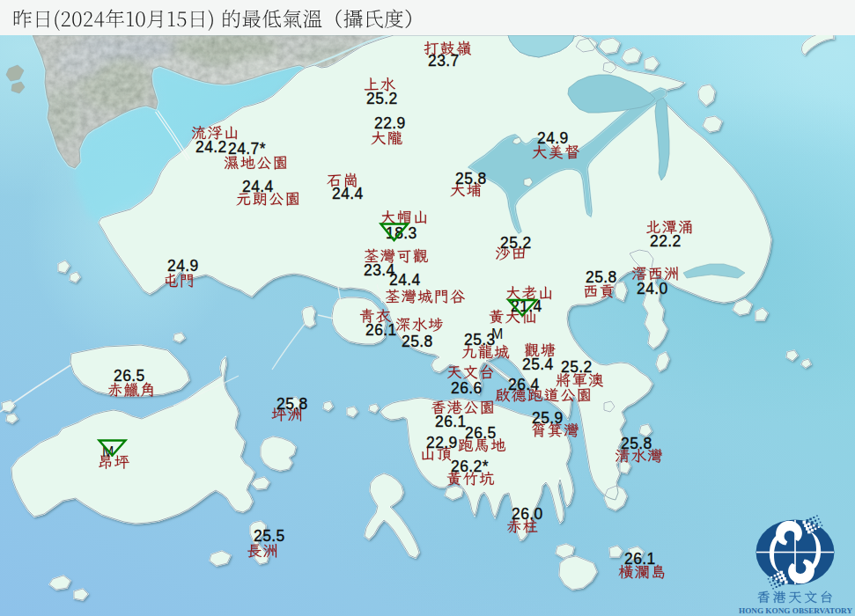 The height and width of the screenshot is (616, 855). What do you see at coordinates (527, 514) in the screenshot?
I see `svg-text: 26.0` at bounding box center [527, 514].